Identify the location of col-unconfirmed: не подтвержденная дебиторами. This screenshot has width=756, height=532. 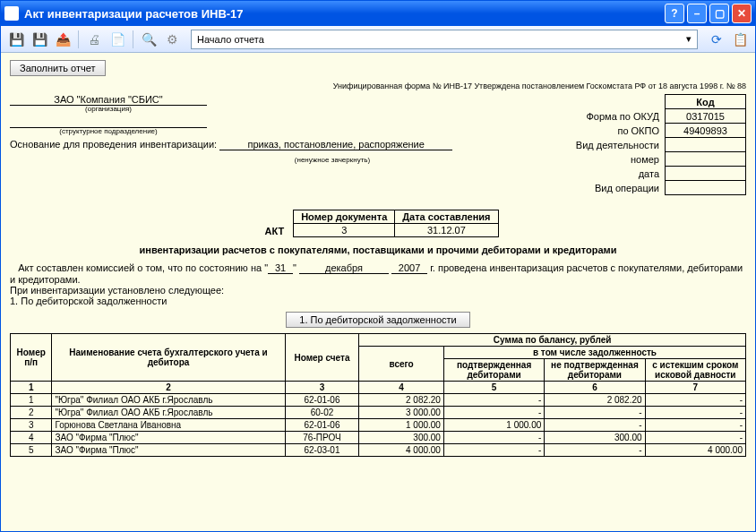
(595, 371).